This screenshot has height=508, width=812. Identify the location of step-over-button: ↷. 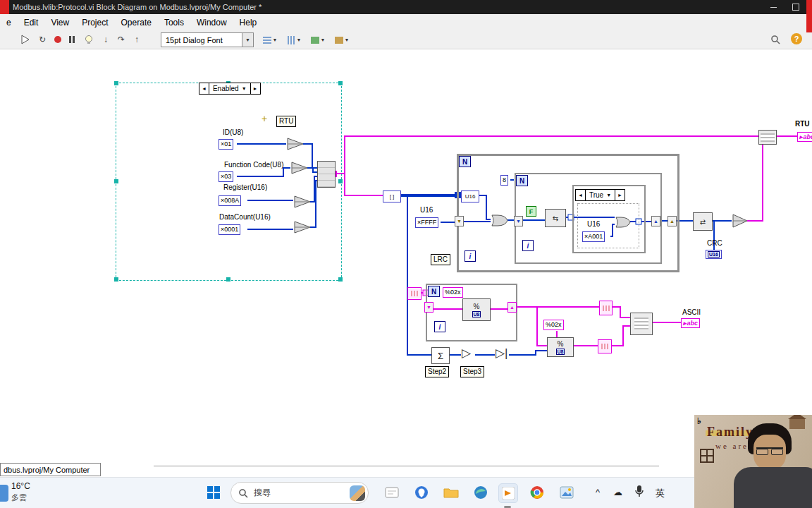
(121, 40).